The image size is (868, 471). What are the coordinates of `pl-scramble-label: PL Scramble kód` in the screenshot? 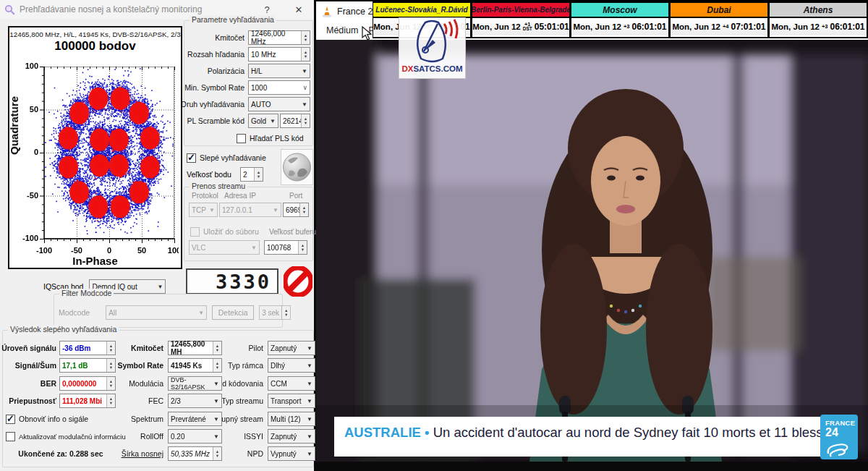 It's located at (218, 121).